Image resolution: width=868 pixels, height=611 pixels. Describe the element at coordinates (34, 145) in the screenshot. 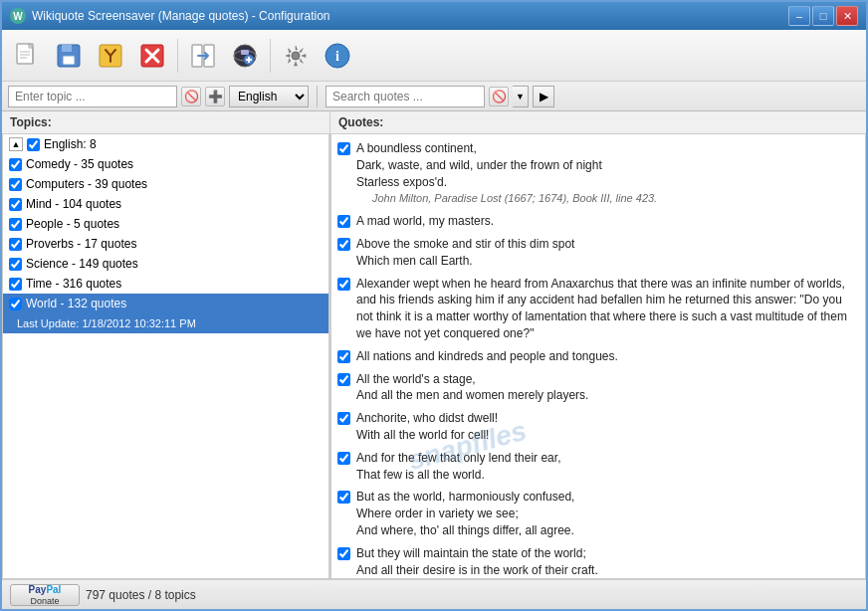

I see `topic-english-checkbox` at that location.